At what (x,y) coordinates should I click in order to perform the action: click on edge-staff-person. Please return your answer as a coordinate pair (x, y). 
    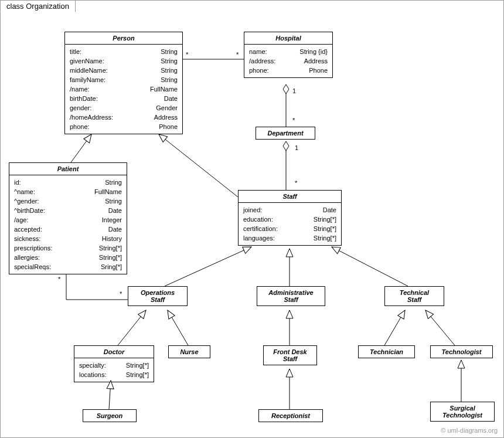
    Looking at the image, I should click on (198, 165).